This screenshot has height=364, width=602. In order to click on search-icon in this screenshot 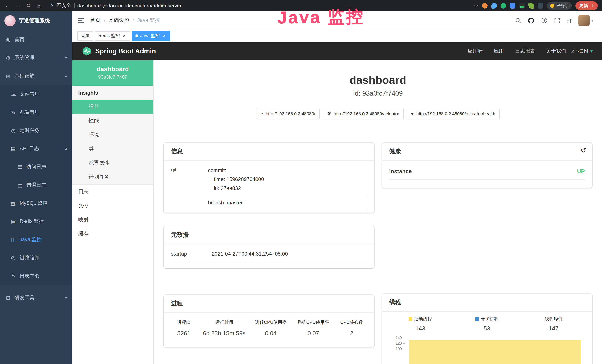, I will do `click(518, 21)`.